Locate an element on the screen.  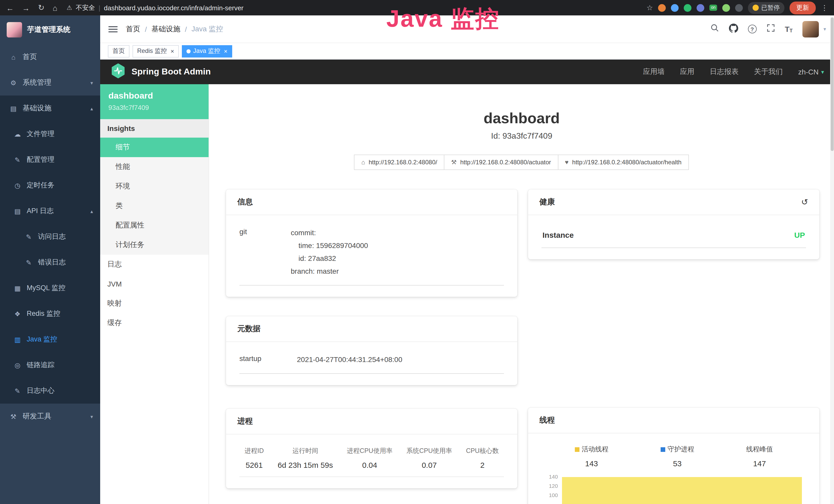
doc-icon: ✎ is located at coordinates (18, 391).